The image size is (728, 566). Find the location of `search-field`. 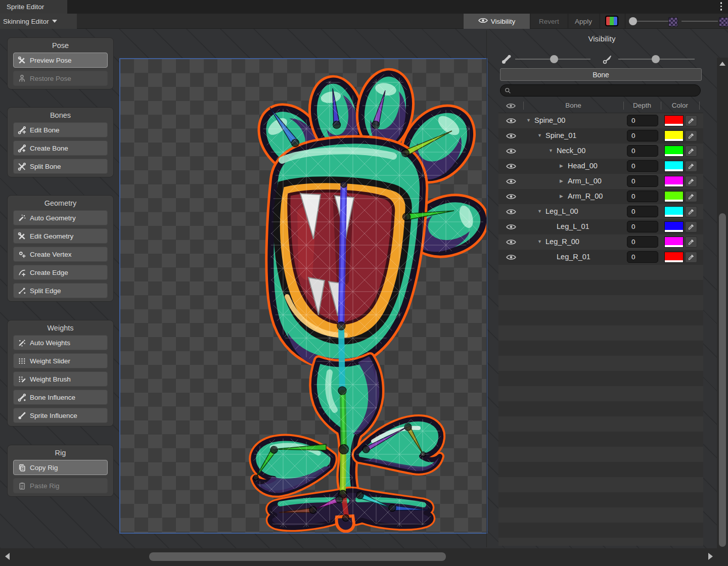

search-field is located at coordinates (601, 90).